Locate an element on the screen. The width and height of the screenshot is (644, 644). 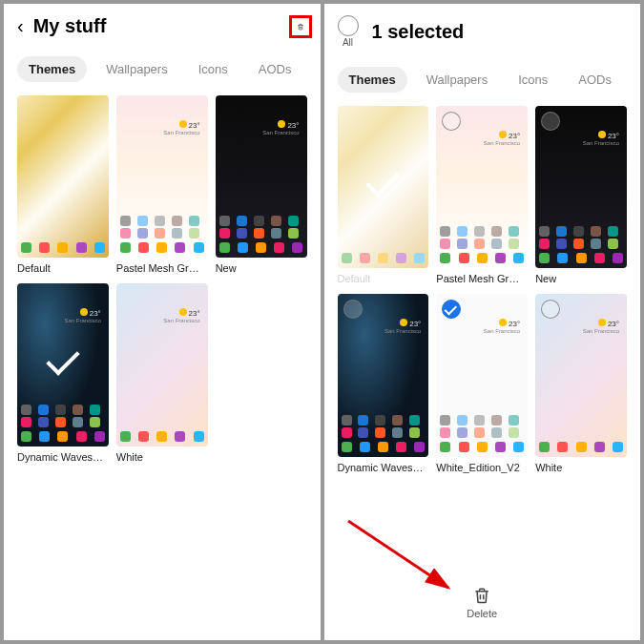
back-icon: ‹ is located at coordinates (21, 27).